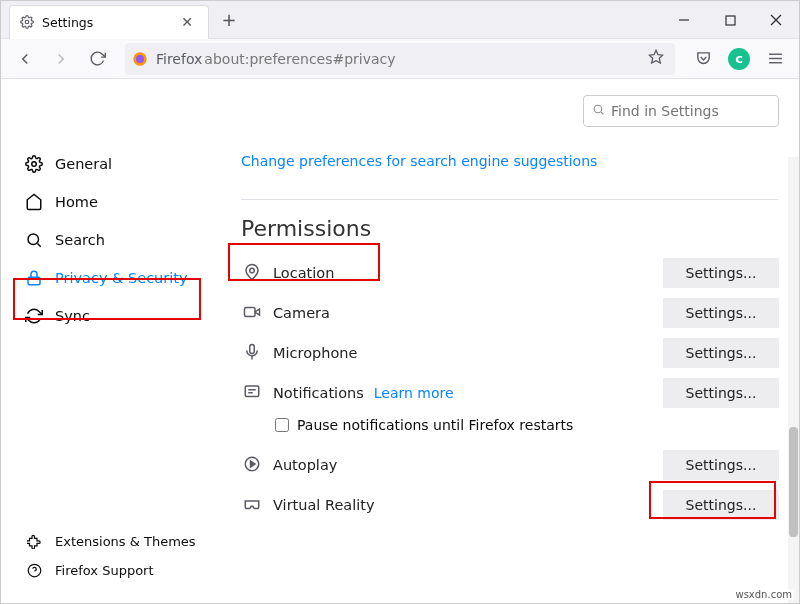  Describe the element at coordinates (324, 505) in the screenshot. I see `perm-label: Virtual Reality` at that location.